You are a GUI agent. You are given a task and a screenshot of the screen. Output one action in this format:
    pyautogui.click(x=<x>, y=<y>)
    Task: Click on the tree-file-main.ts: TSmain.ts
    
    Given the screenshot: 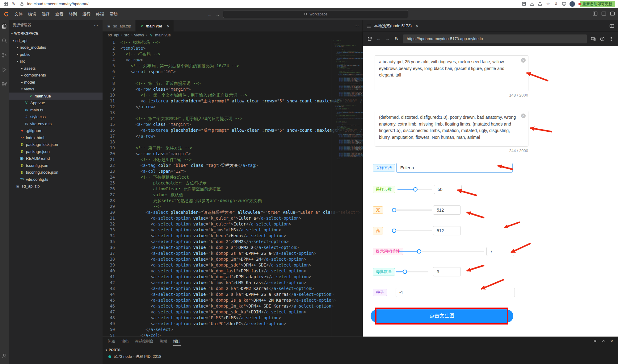 What is the action you would take?
    pyautogui.click(x=56, y=110)
    